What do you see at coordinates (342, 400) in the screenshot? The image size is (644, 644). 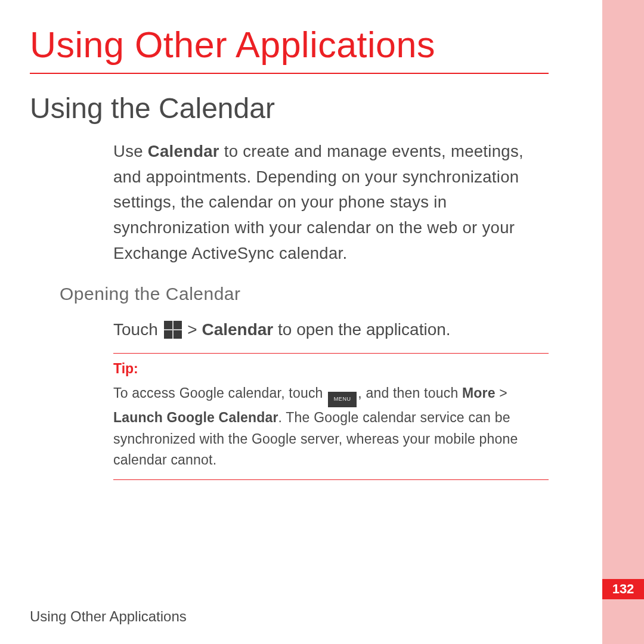 I see `menu-key-icon: MENU` at bounding box center [342, 400].